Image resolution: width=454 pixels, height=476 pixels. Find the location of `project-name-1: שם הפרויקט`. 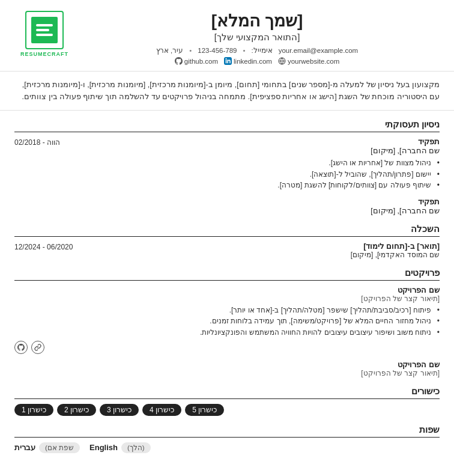

project-name-1: שם הפרויקט is located at coordinates (227, 290).